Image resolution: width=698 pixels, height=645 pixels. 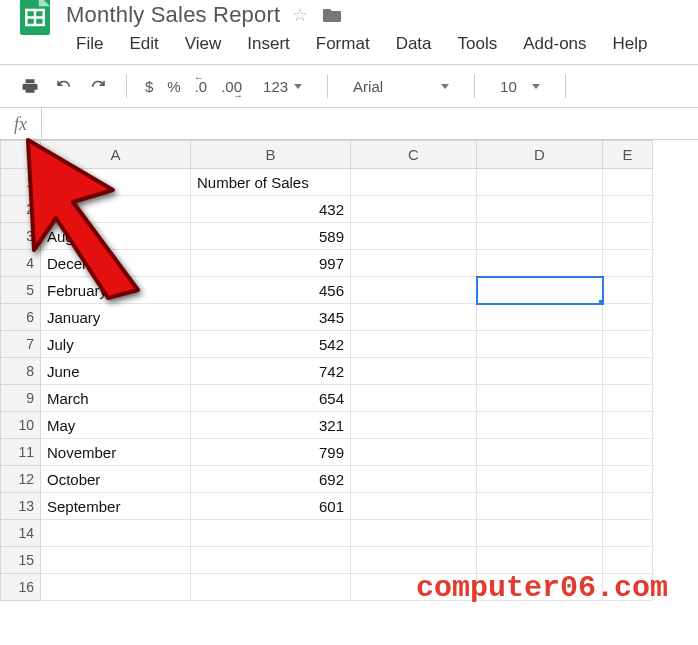 What do you see at coordinates (271, 182) in the screenshot?
I see `cell-B1: Number of Sales` at bounding box center [271, 182].